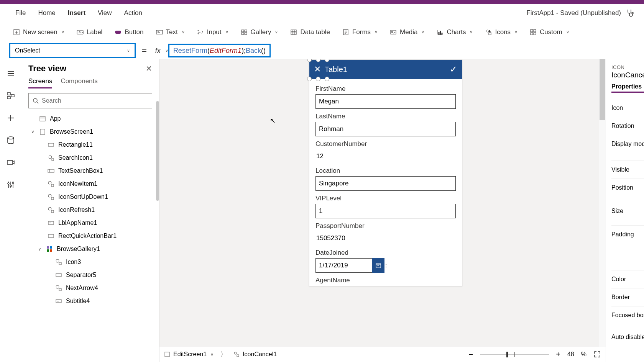 Image resolution: width=644 pixels, height=362 pixels. I want to click on field-input-location: Singapore, so click(386, 183).